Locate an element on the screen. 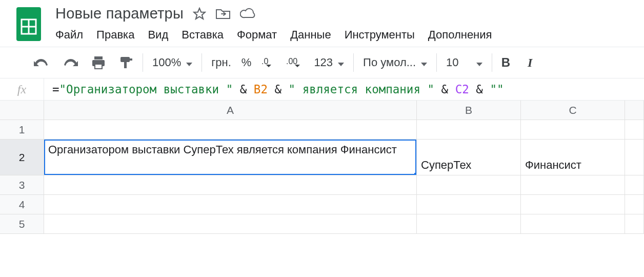  column-header-c: C is located at coordinates (573, 110).